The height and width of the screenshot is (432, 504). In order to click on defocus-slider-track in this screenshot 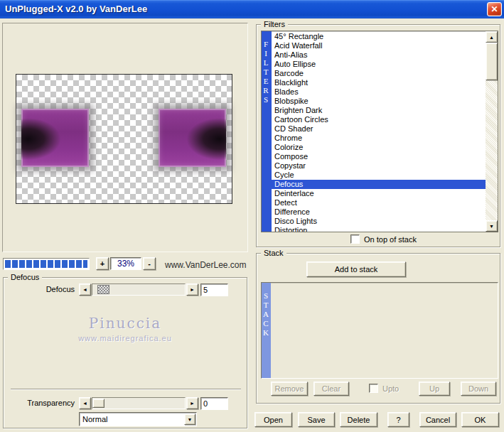, I will do `click(139, 290)`.